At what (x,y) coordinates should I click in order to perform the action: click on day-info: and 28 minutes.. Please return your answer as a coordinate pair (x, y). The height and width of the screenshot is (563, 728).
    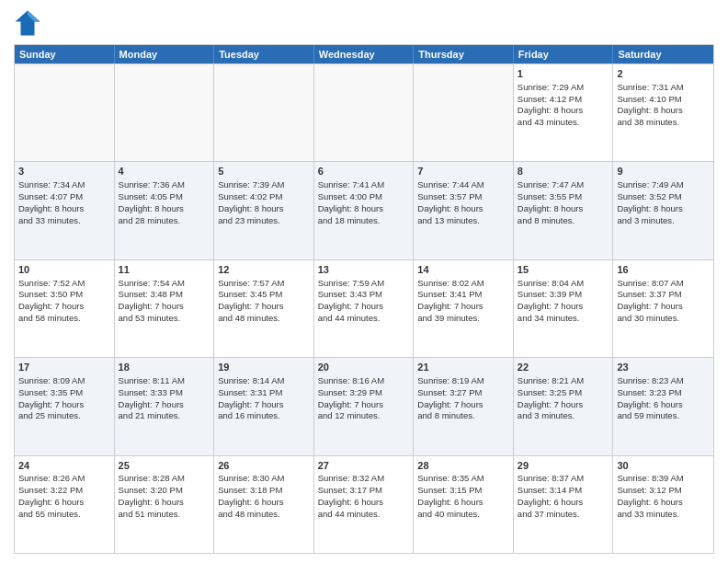
    Looking at the image, I should click on (165, 221).